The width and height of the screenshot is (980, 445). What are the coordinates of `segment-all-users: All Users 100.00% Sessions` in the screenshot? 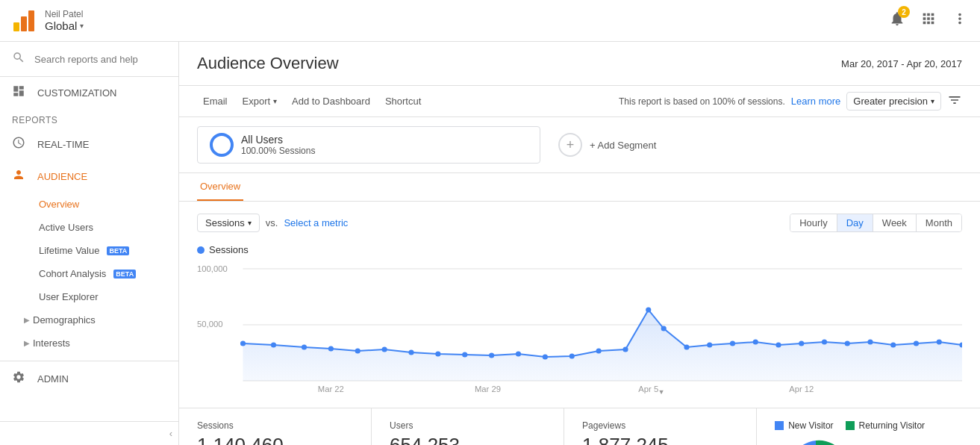 It's located at (369, 145).